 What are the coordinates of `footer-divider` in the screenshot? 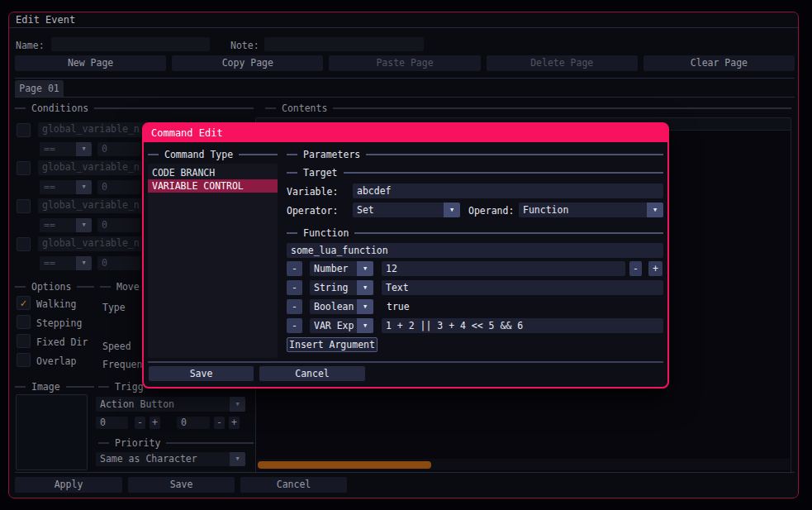 It's located at (405, 473).